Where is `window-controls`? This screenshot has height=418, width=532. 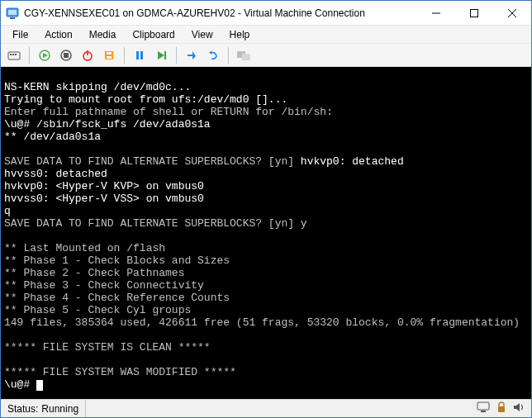 window-controls is located at coordinates (474, 13).